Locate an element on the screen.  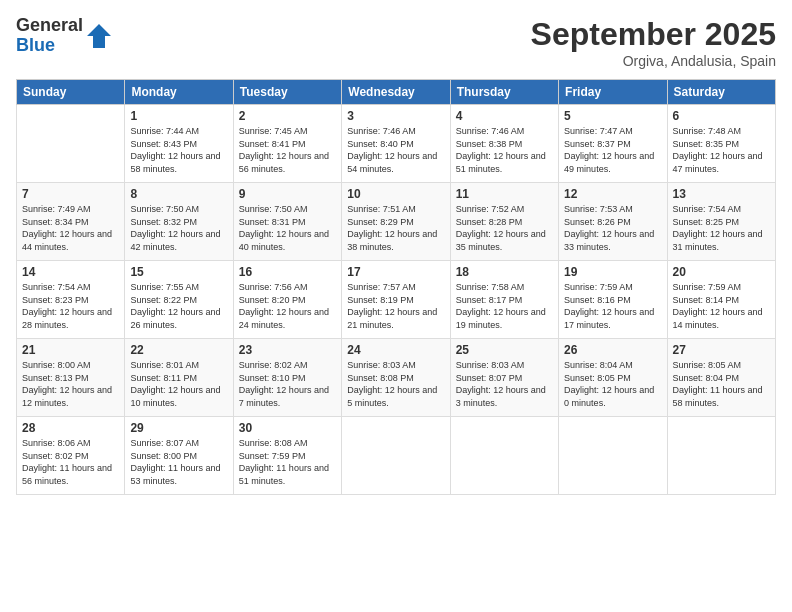
day-number: 8 is located at coordinates (178, 194).